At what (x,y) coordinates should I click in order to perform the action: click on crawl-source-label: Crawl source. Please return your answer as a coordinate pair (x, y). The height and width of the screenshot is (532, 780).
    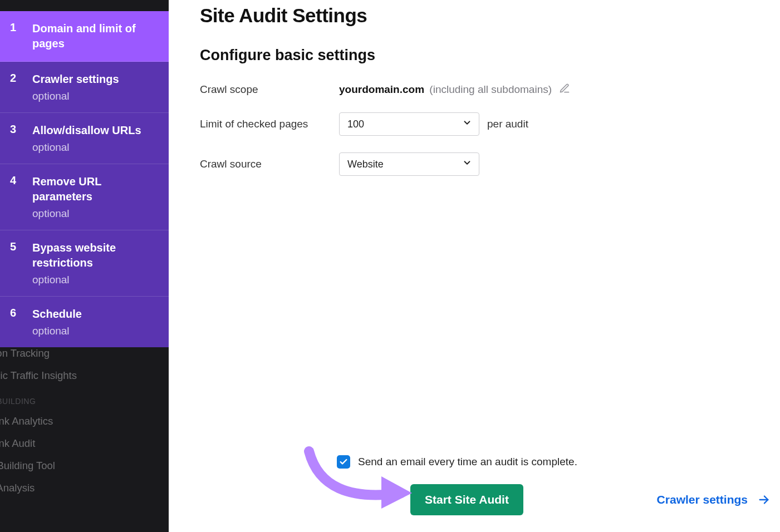
    Looking at the image, I should click on (269, 164).